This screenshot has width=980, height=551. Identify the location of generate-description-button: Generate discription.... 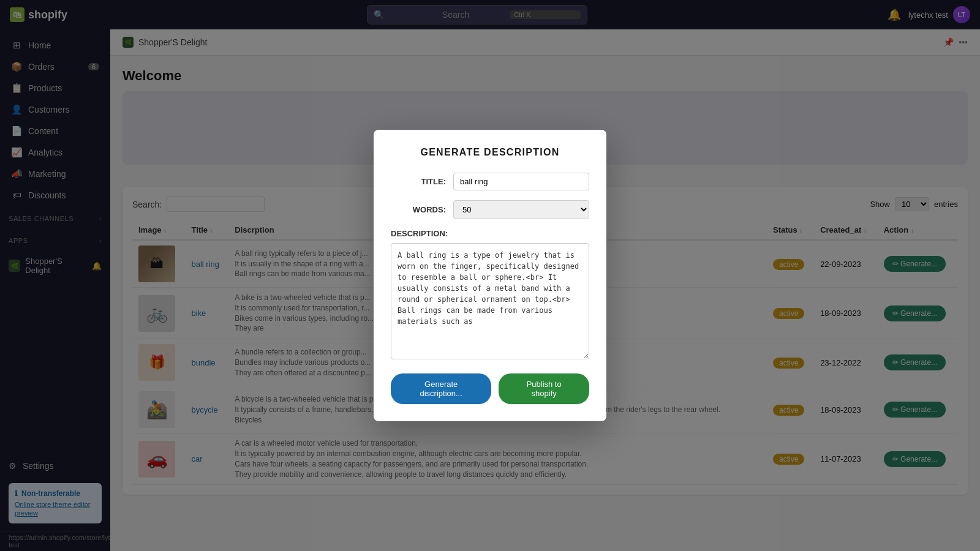
(441, 389).